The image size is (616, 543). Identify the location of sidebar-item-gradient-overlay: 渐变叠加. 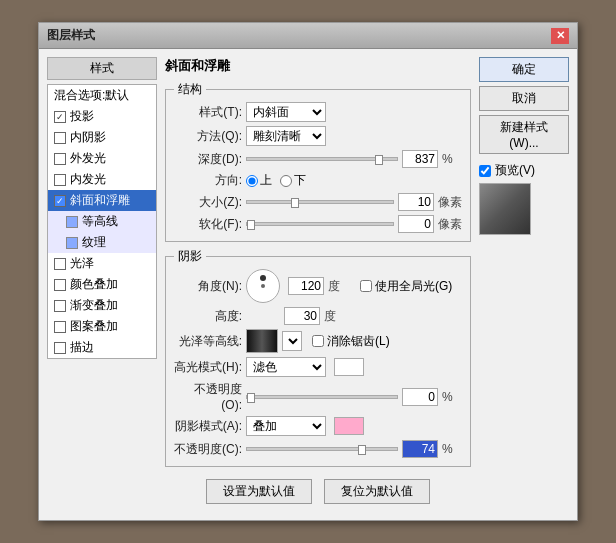
(102, 306).